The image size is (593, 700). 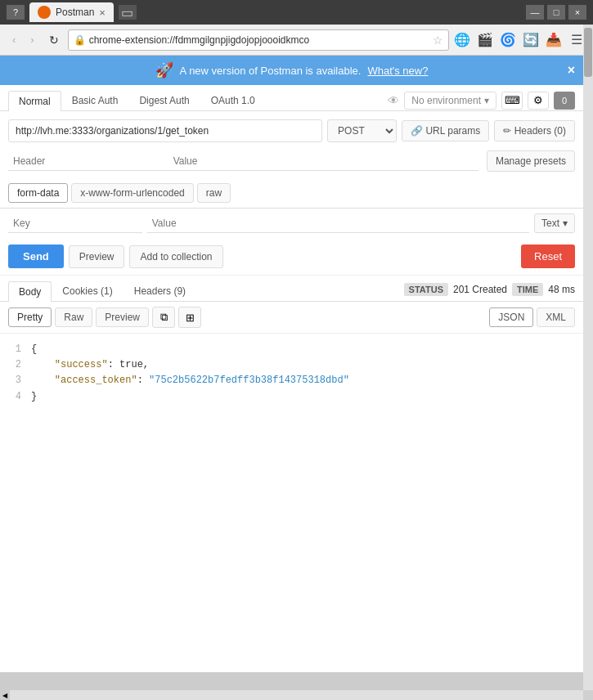 What do you see at coordinates (190, 317) in the screenshot?
I see `expand-icon: ⊞` at bounding box center [190, 317].